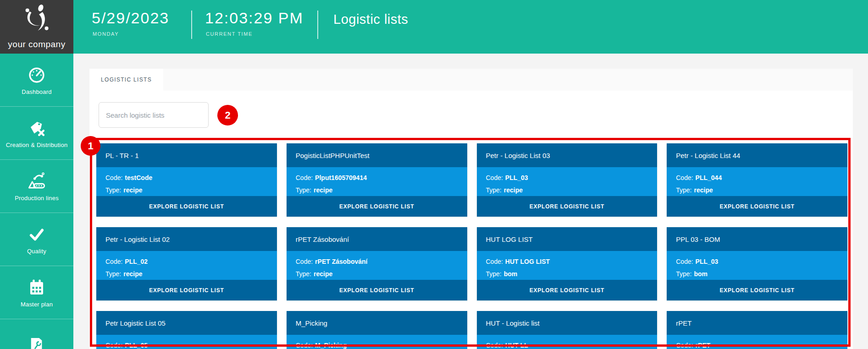 Image resolution: width=868 pixels, height=349 pixels. I want to click on search-input, so click(154, 115).